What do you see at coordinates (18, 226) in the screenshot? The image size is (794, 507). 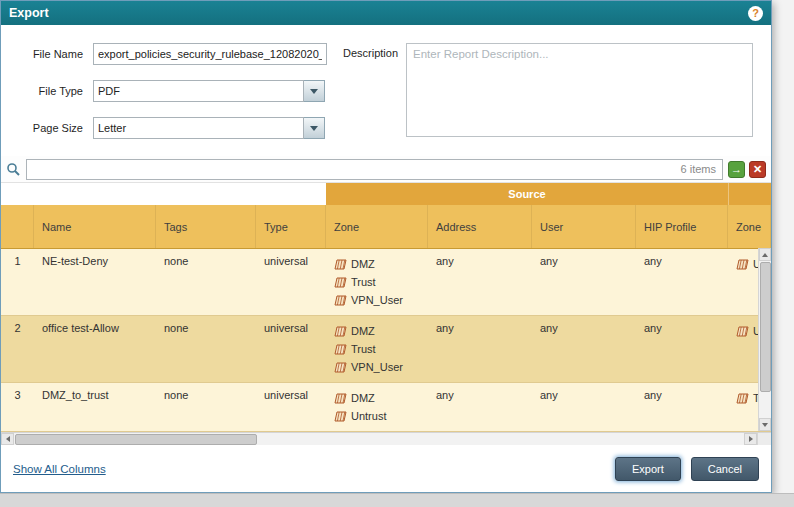 I see `column-header-num` at bounding box center [18, 226].